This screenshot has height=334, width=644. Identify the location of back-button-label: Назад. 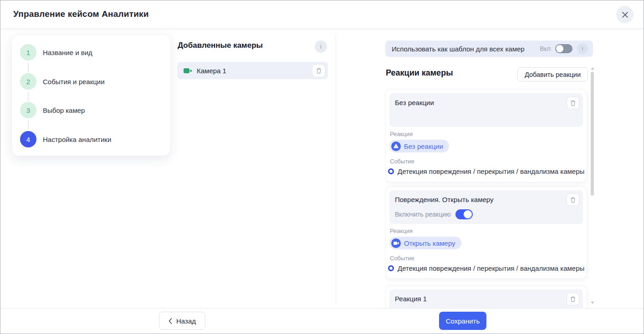
(186, 321).